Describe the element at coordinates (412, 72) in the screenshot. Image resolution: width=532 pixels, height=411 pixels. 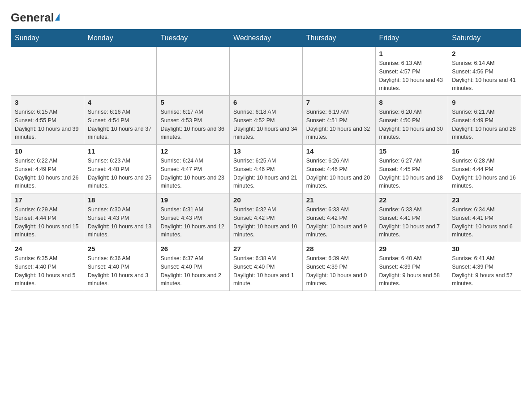
I see `calendar-cell: 1Sunrise: 6:13 AMSunset: 4:57 PMDaylight…` at that location.